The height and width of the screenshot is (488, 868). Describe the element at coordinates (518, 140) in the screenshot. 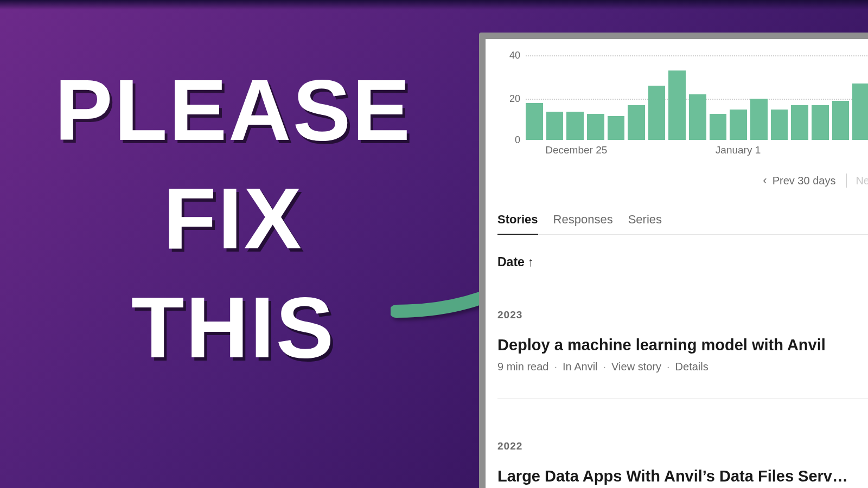

I see `ytick-label: 0` at that location.